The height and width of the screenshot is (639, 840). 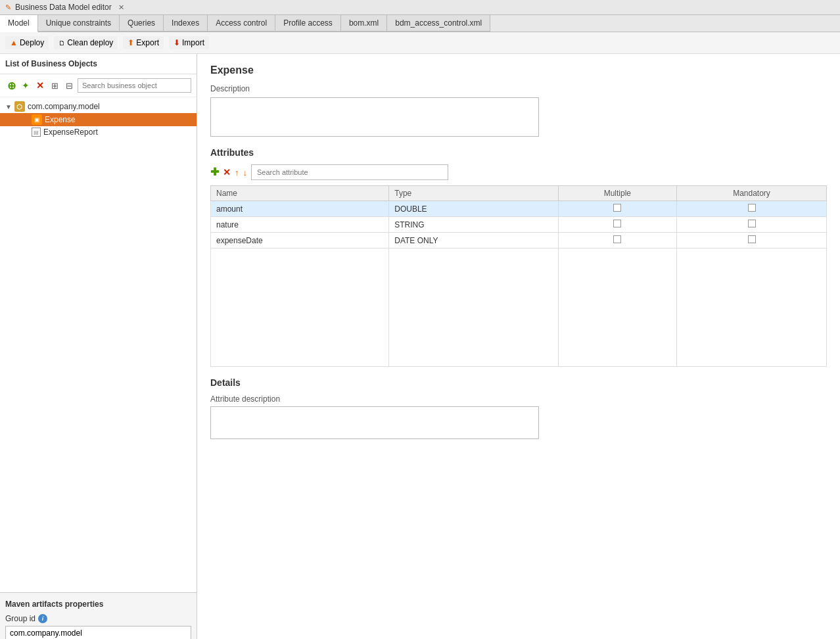 I want to click on clean-deploy-icon: 🗋, so click(x=62, y=43).